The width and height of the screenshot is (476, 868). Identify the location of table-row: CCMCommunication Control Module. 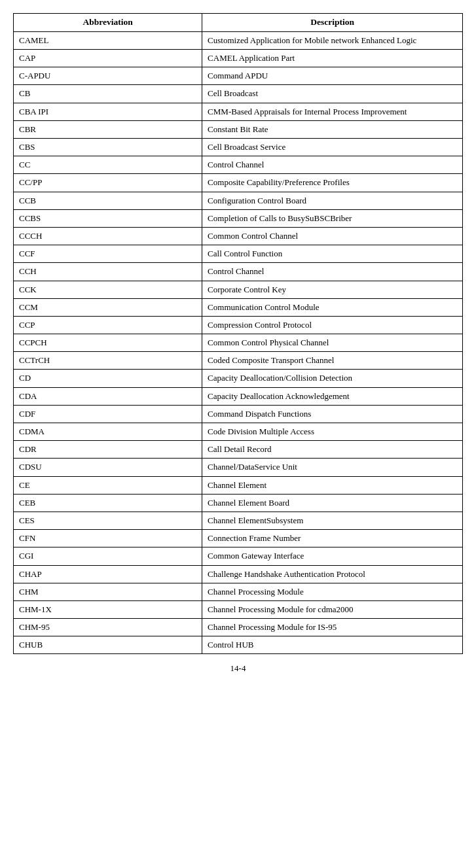
(238, 307).